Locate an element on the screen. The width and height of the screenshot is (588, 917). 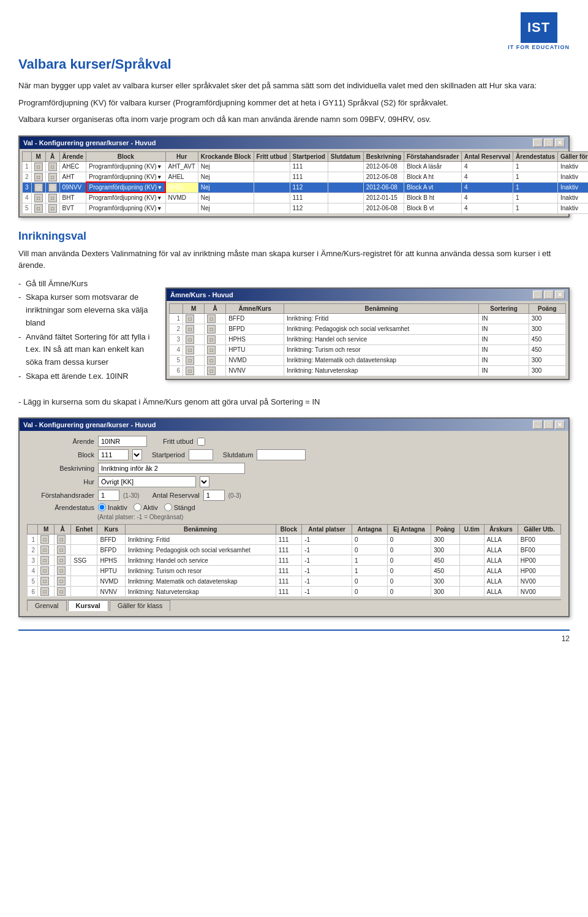
dialog2: Ämne/Kurs - Huvud _ □ ✕ M Å Ämne/Kurs is located at coordinates (368, 333).